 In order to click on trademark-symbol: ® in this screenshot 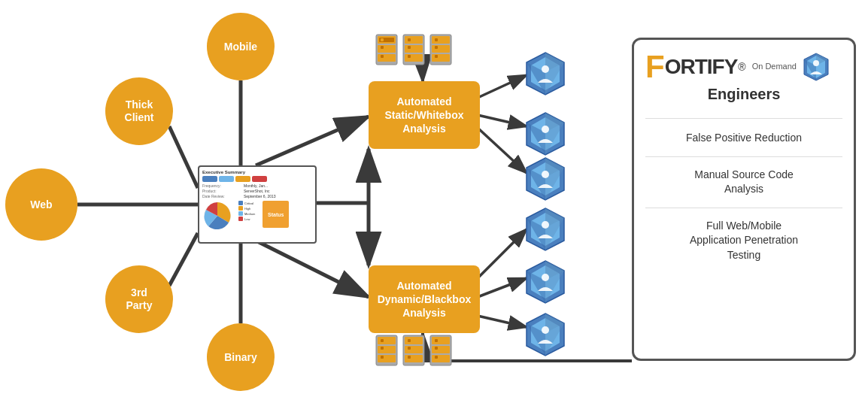, I will do `click(742, 67)`.